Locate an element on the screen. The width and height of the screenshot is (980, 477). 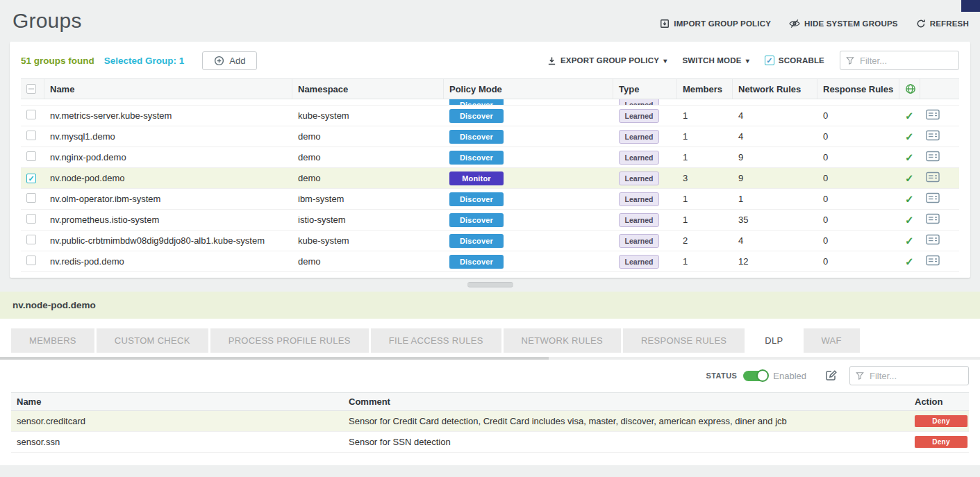
status-value: Enabled is located at coordinates (790, 376).